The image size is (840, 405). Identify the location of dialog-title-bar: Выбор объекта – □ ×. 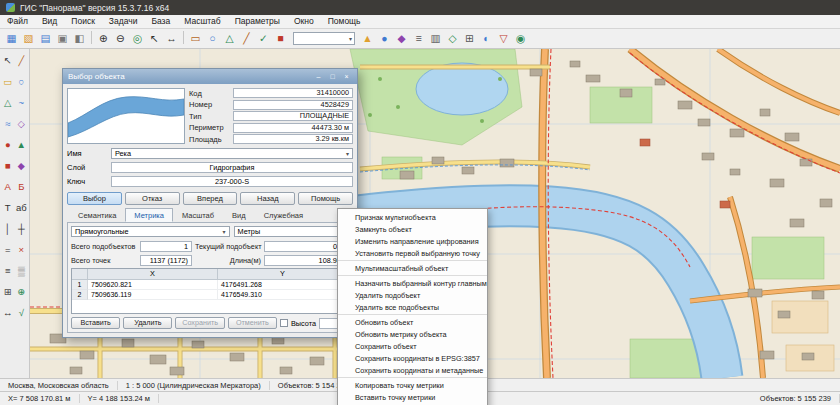
(210, 76).